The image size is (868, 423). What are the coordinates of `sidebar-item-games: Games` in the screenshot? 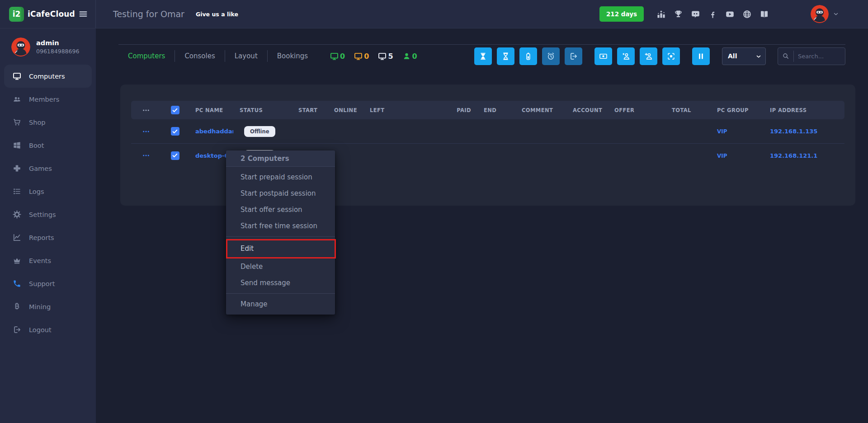 It's located at (48, 168).